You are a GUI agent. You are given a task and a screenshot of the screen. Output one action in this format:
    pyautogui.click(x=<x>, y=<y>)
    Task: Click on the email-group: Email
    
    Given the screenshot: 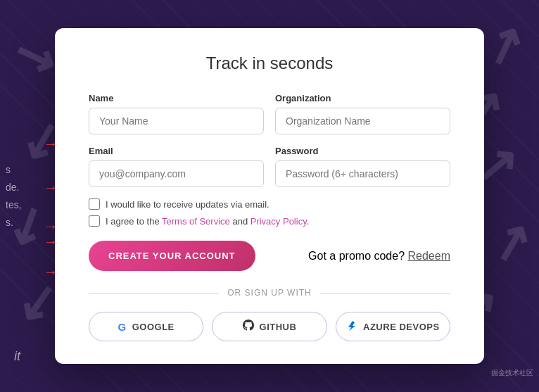 What is the action you would take?
    pyautogui.click(x=176, y=166)
    